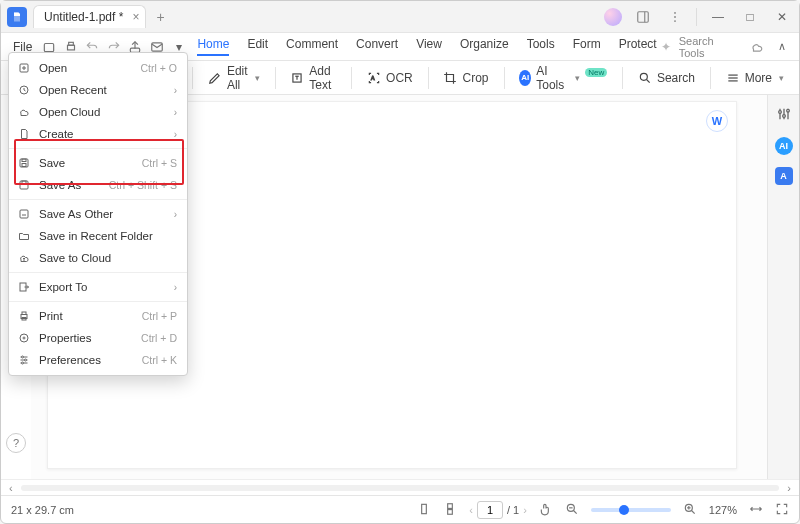  What do you see at coordinates (756, 47) in the screenshot?
I see `cloud-sync-icon` at bounding box center [756, 47].